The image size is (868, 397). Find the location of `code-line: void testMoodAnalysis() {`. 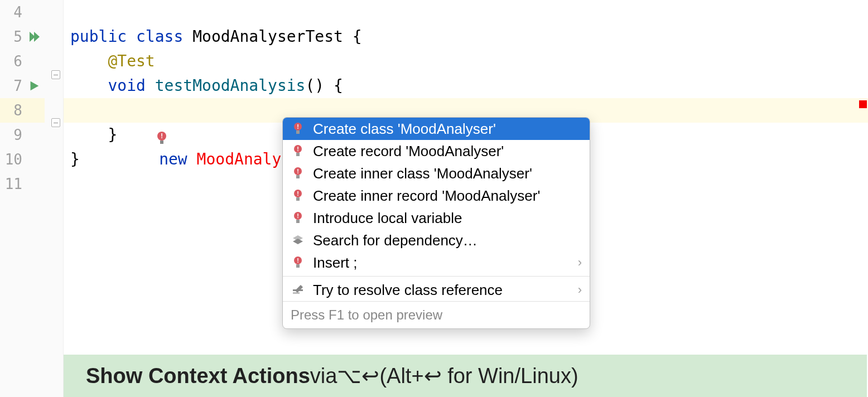

code-line: void testMoodAnalysis() { is located at coordinates (466, 86).